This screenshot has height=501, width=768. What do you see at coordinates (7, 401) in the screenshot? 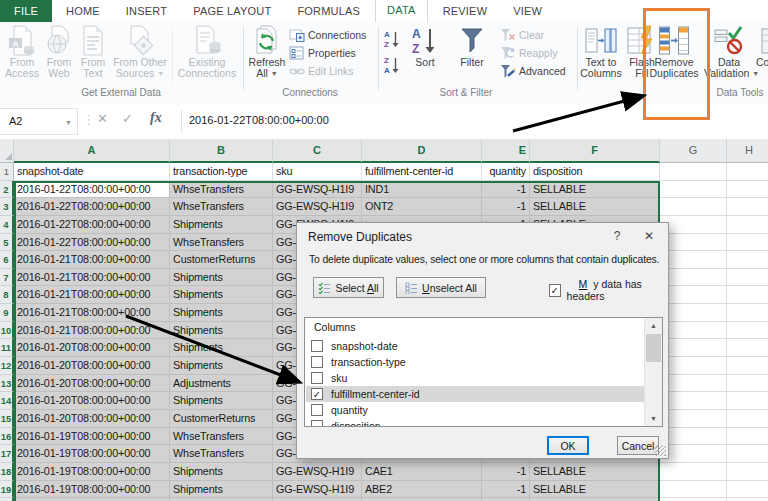
I see `row-header-14: 14` at bounding box center [7, 401].